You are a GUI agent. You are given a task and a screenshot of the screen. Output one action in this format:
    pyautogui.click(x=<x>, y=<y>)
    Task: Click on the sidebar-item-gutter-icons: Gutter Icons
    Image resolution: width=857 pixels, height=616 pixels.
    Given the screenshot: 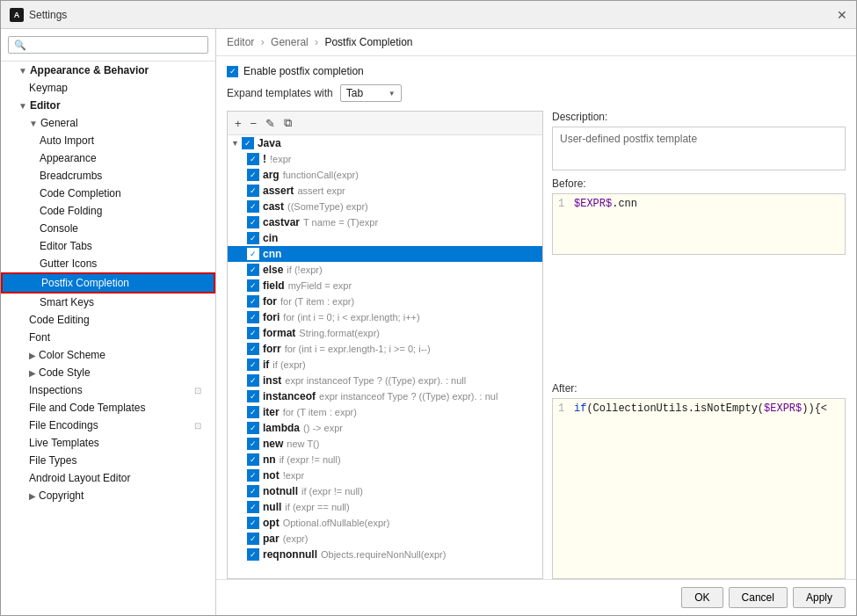 What is the action you would take?
    pyautogui.click(x=108, y=264)
    